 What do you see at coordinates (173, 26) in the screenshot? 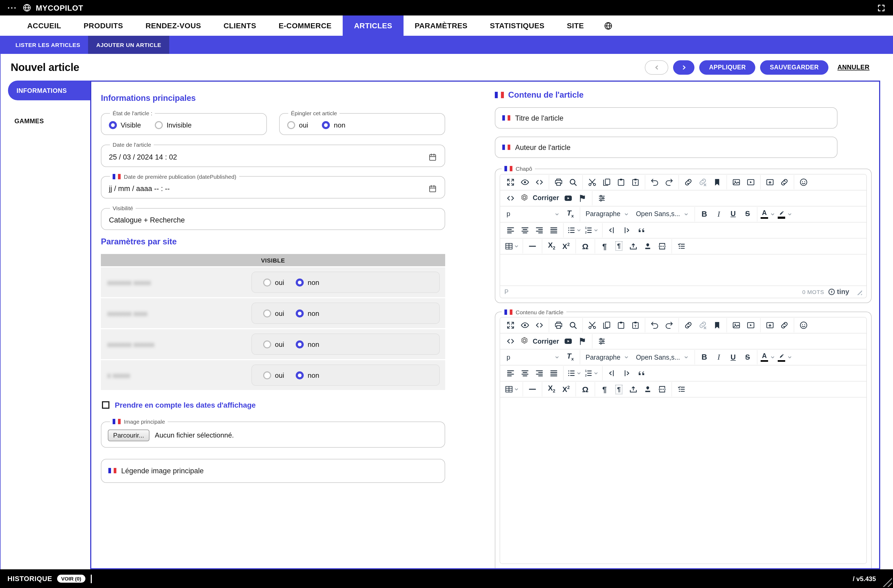
I see `nav-item-rendez-vous: RENDEZ-VOUS` at bounding box center [173, 26].